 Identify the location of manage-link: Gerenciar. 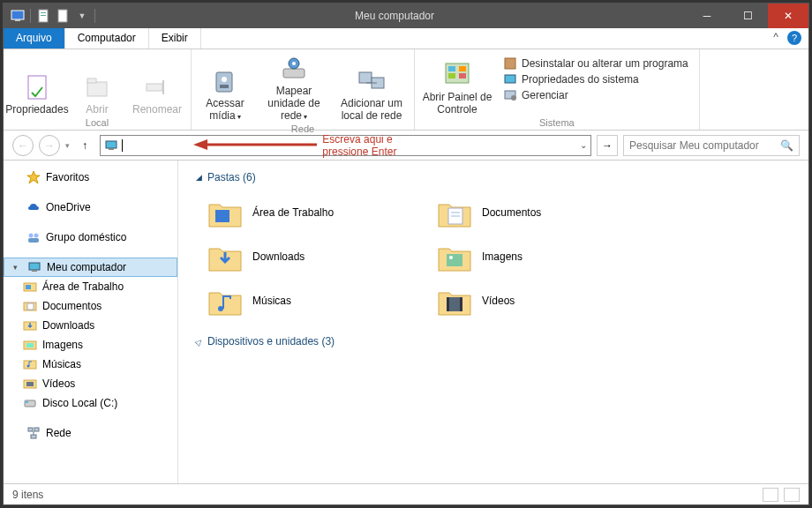
(596, 95).